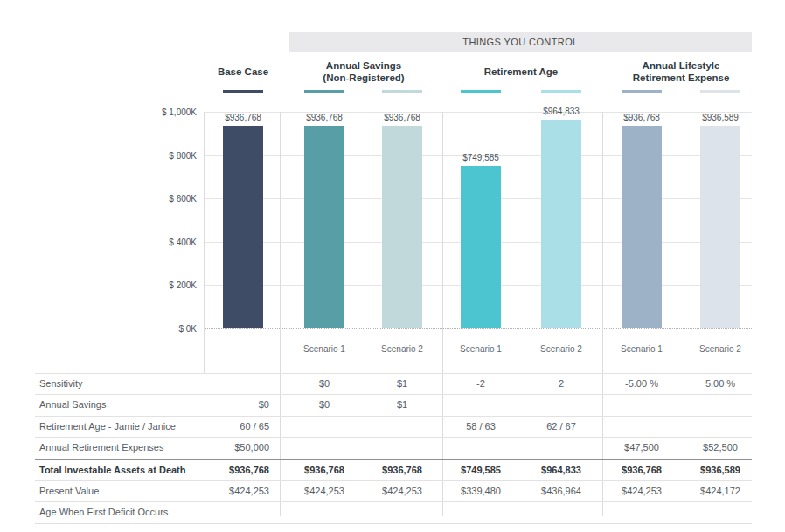 This screenshot has width=785, height=532. Describe the element at coordinates (393, 512) in the screenshot. I see `table-row-age-first-deficit: Age When First Deficit Occurs` at that location.